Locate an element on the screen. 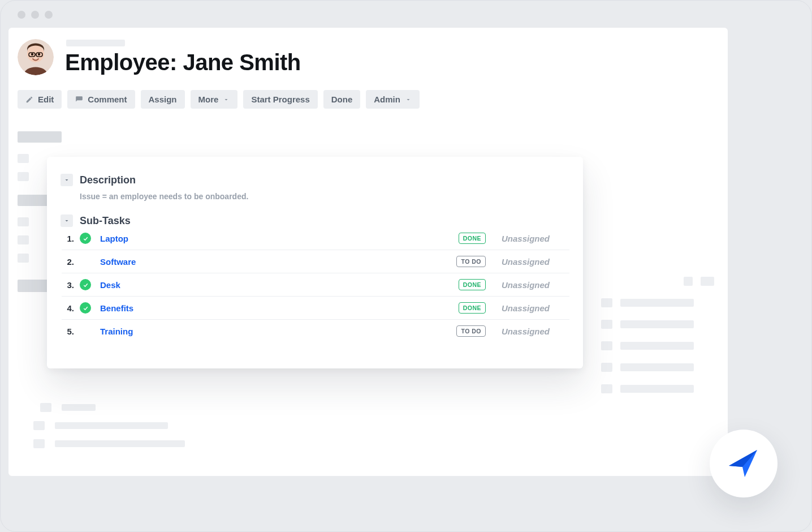 The height and width of the screenshot is (532, 812). collapse-toggle-description is located at coordinates (67, 180).